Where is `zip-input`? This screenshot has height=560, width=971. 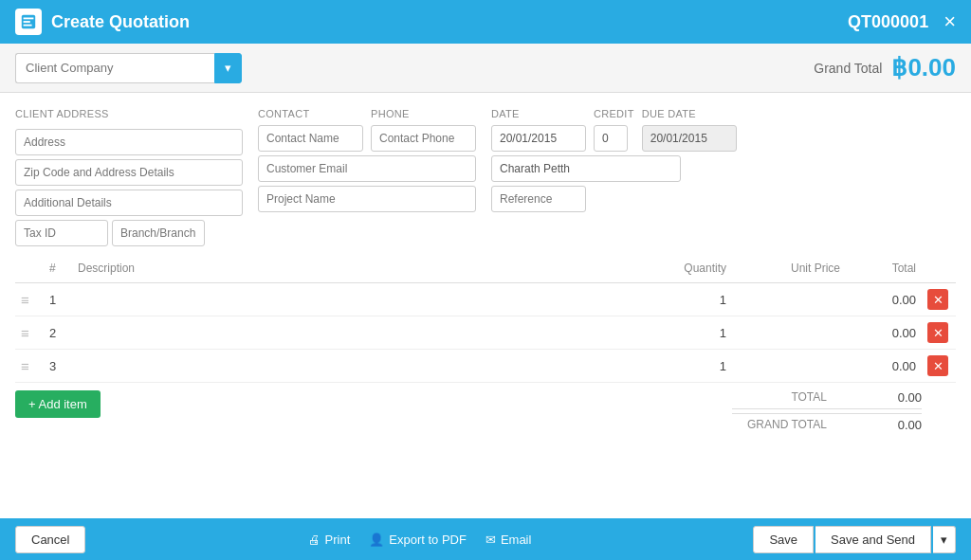 zip-input is located at coordinates (129, 172).